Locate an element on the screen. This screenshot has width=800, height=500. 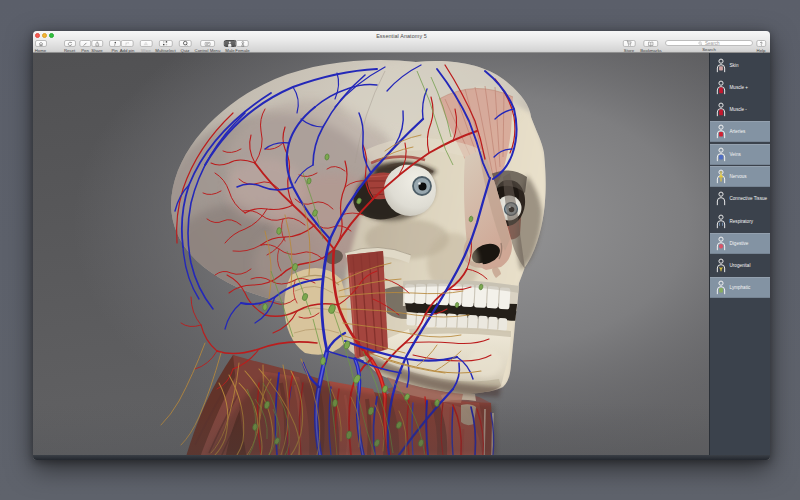
sidebar-label-urogenital: Urogenital is located at coordinates (740, 266).